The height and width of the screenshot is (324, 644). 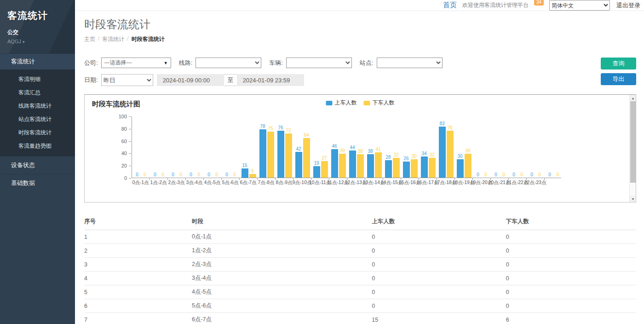 What do you see at coordinates (177, 183) in the screenshot?
I see `x-axis-tick-label: 2点-3点` at bounding box center [177, 183].